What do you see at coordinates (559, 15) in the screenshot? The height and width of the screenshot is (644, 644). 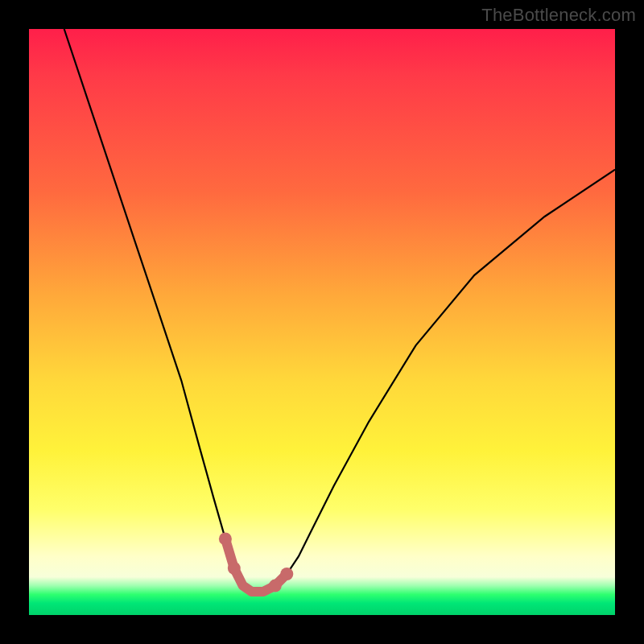 I see `watermark-text: TheBottleneck.com` at bounding box center [559, 15].